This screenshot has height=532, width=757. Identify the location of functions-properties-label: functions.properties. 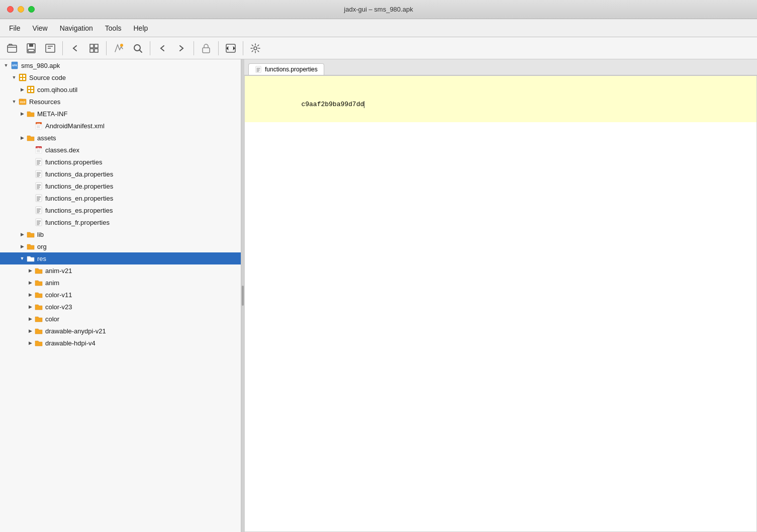
(73, 162).